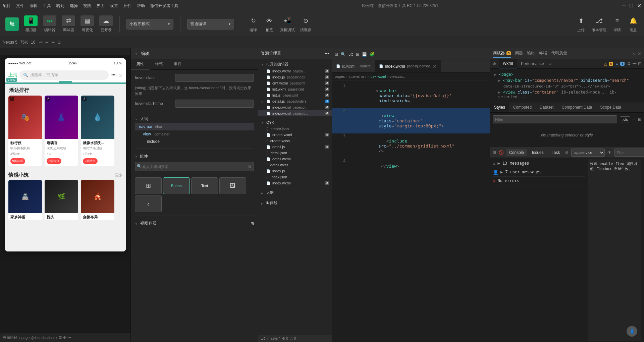  What do you see at coordinates (295, 101) in the screenshot?
I see `open-file-6: ✕ 📄 detail.js pages\orders U` at bounding box center [295, 101].